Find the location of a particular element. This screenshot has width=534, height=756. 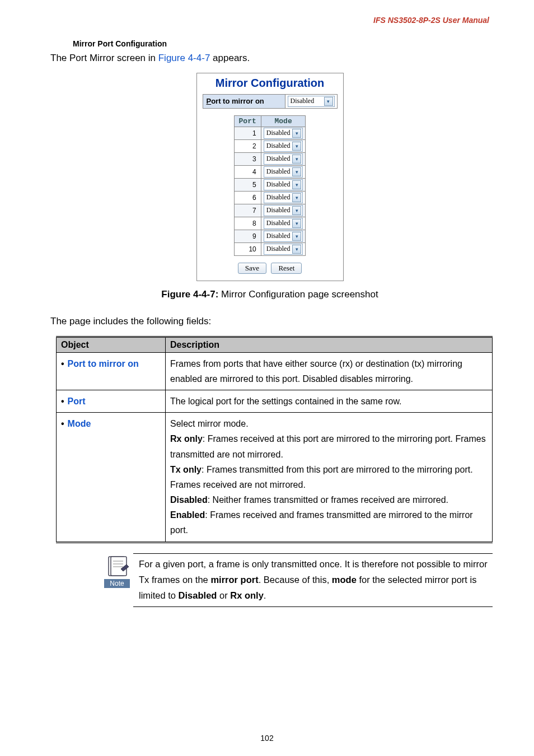

port-cell: 10 is located at coordinates (247, 249).